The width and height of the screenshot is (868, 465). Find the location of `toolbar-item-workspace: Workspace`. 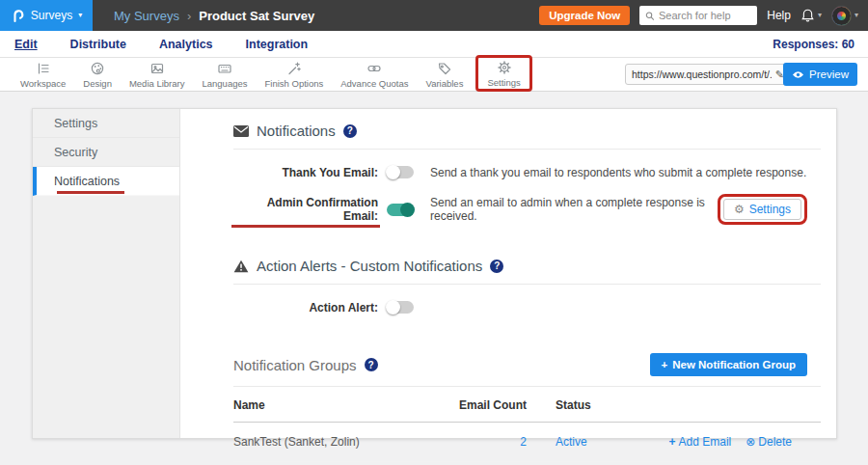

toolbar-item-workspace: Workspace is located at coordinates (42, 75).